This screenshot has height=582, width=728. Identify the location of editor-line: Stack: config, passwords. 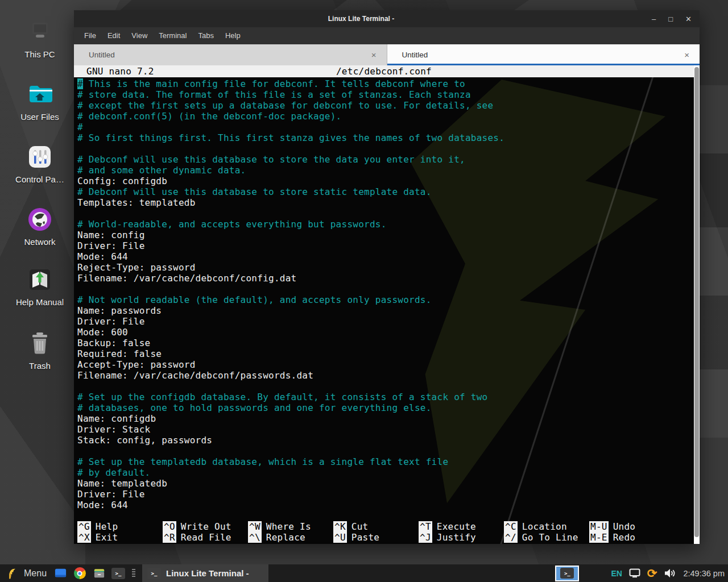
(384, 440).